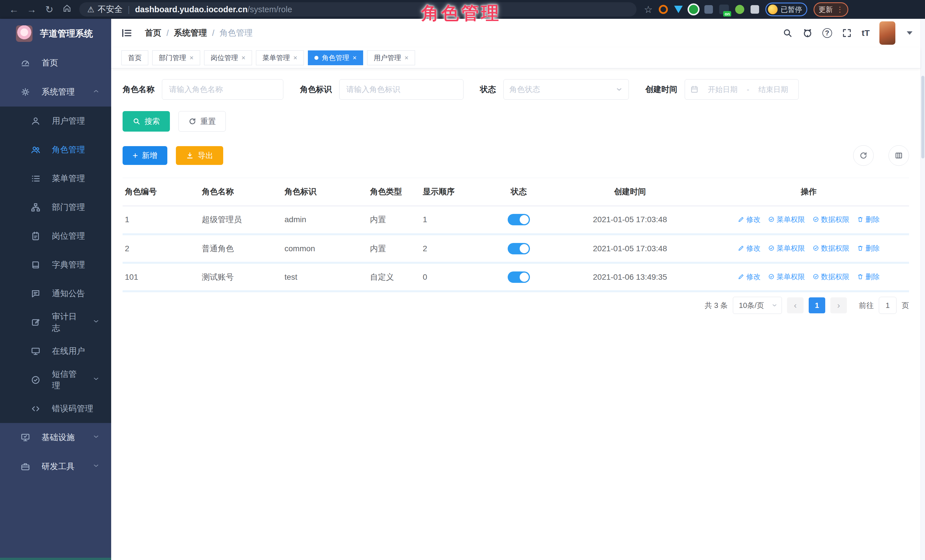 The image size is (925, 560). Describe the element at coordinates (14, 10) in the screenshot. I see `browser-back-icon: ←` at that location.